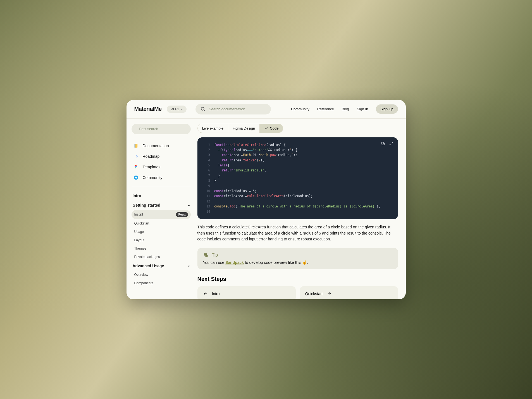 The height and width of the screenshot is (399, 532). What do you see at coordinates (266, 109) in the screenshot?
I see `header: MaterialMe v3.4.1 Community Reference Bl…` at bounding box center [266, 109].